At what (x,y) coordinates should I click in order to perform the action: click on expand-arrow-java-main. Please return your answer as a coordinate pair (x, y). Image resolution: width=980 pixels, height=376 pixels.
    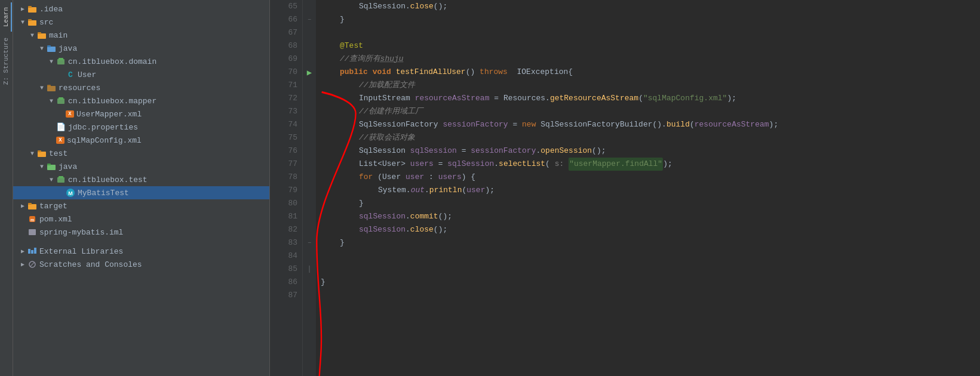
    Looking at the image, I should click on (42, 48).